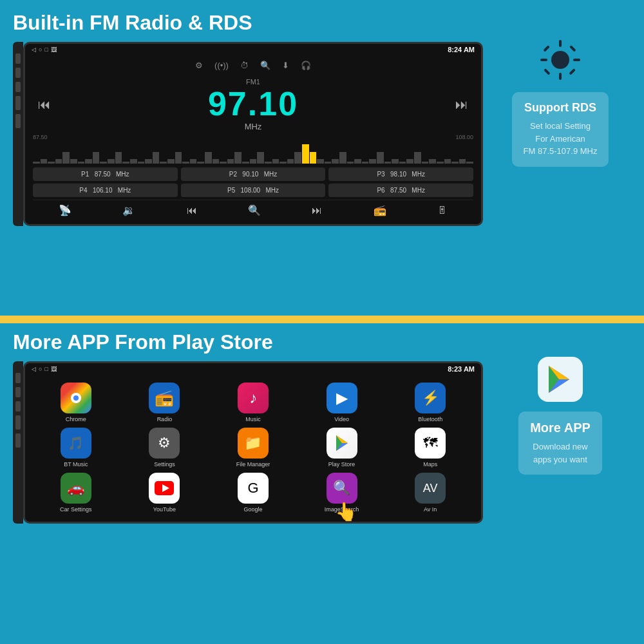 This screenshot has width=644, height=644. I want to click on fm-next-button: ⏭, so click(462, 104).